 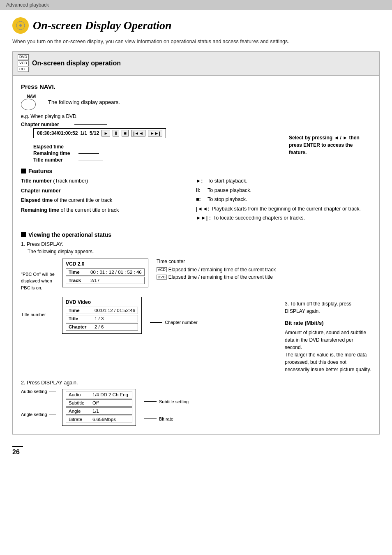 What do you see at coordinates (284, 209) in the screenshot?
I see `feature-prev: |◄◄: Playback starts from the beginning …` at bounding box center [284, 209].